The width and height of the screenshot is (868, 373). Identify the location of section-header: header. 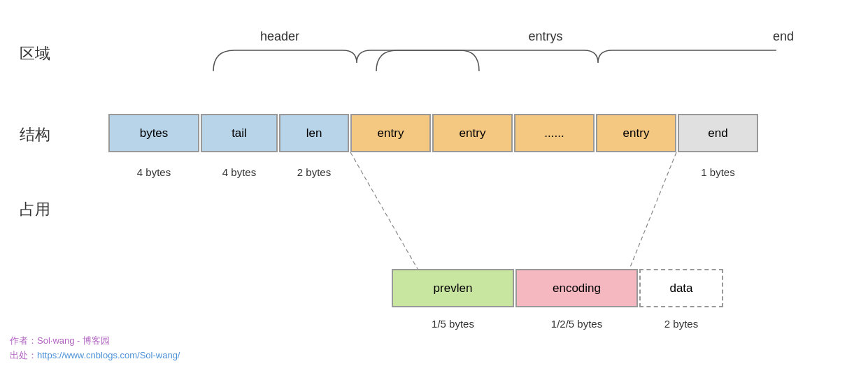
(280, 36).